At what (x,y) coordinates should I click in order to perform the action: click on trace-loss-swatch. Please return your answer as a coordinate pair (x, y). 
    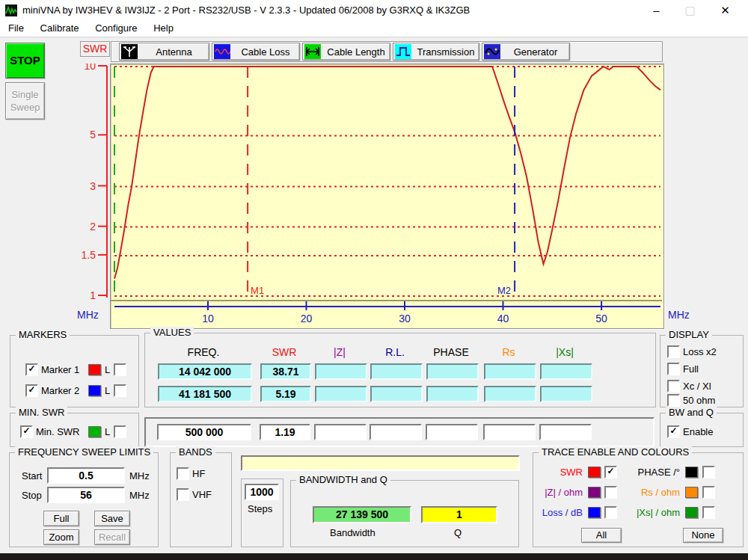
    Looking at the image, I should click on (594, 513).